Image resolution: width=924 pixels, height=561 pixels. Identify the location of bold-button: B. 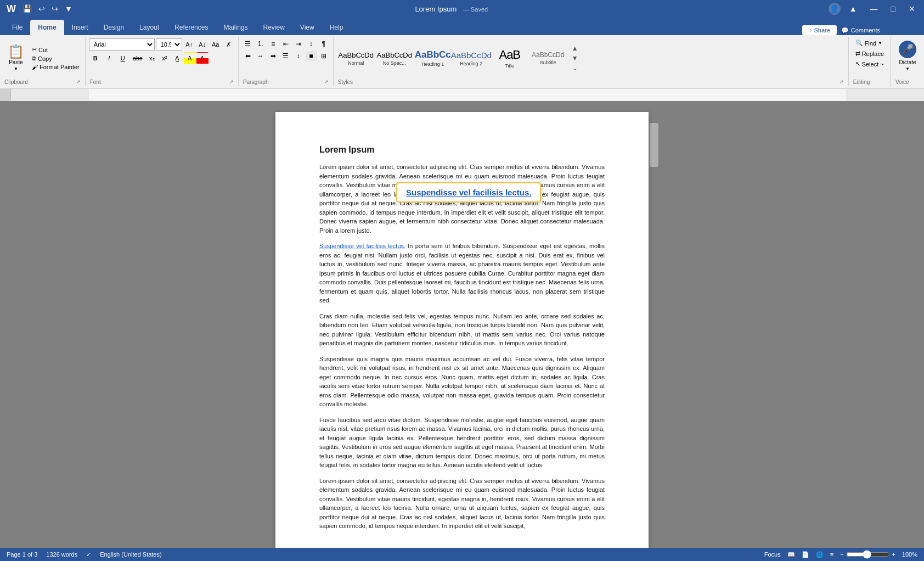
(95, 58).